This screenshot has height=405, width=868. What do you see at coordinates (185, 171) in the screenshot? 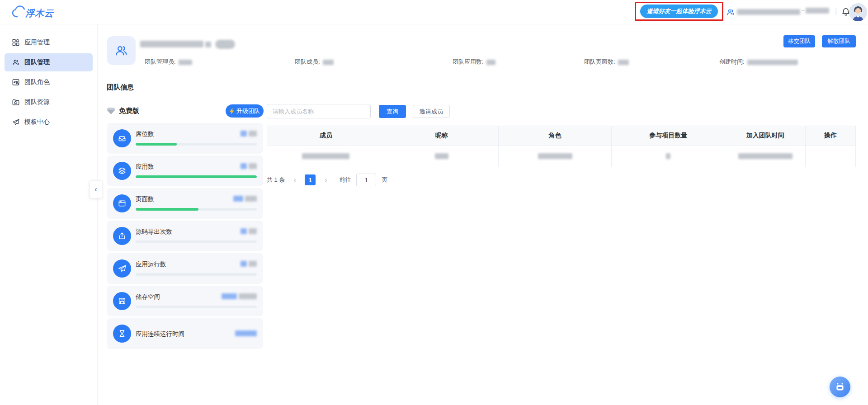
I see `quota-card-apps: 应用数` at bounding box center [185, 171].